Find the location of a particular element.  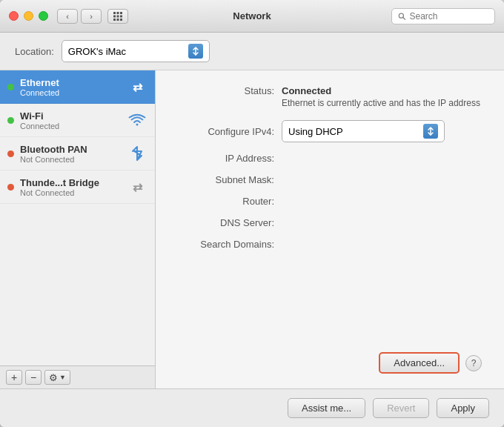

location-bar: Location: GROK's iMac is located at coordinates (252, 52).